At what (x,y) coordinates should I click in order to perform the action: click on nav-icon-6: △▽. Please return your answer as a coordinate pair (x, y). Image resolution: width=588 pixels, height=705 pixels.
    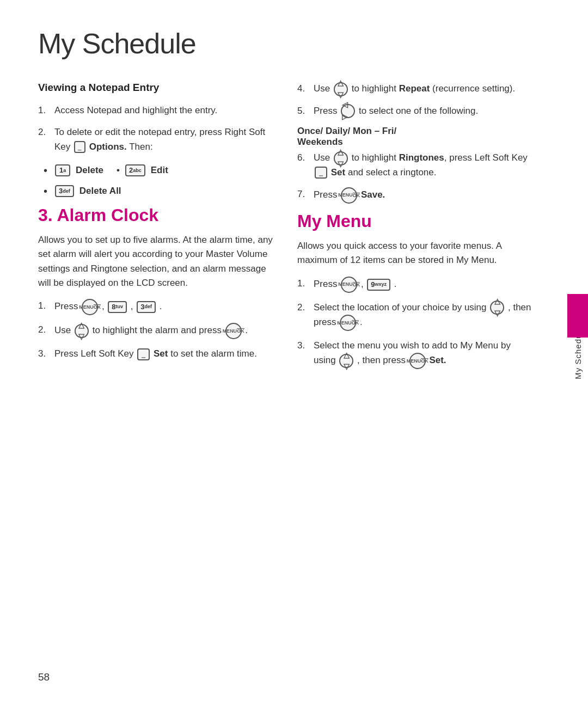
    Looking at the image, I should click on (341, 158).